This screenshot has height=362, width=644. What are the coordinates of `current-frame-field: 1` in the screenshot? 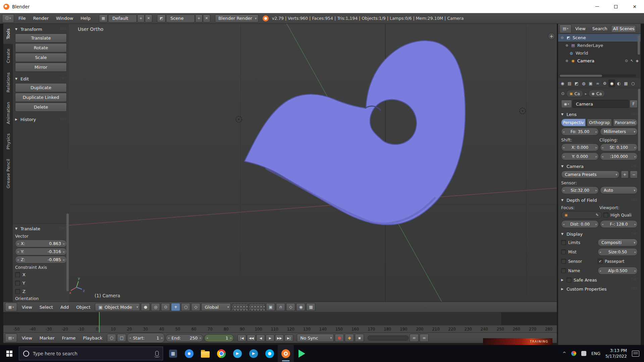 It's located at (219, 338).